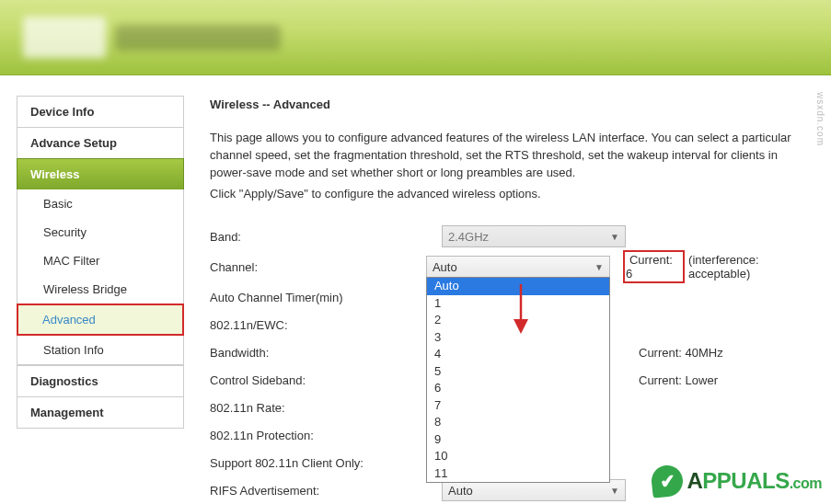 The image size is (831, 504). I want to click on channel-select: Auto ▼, so click(518, 267).